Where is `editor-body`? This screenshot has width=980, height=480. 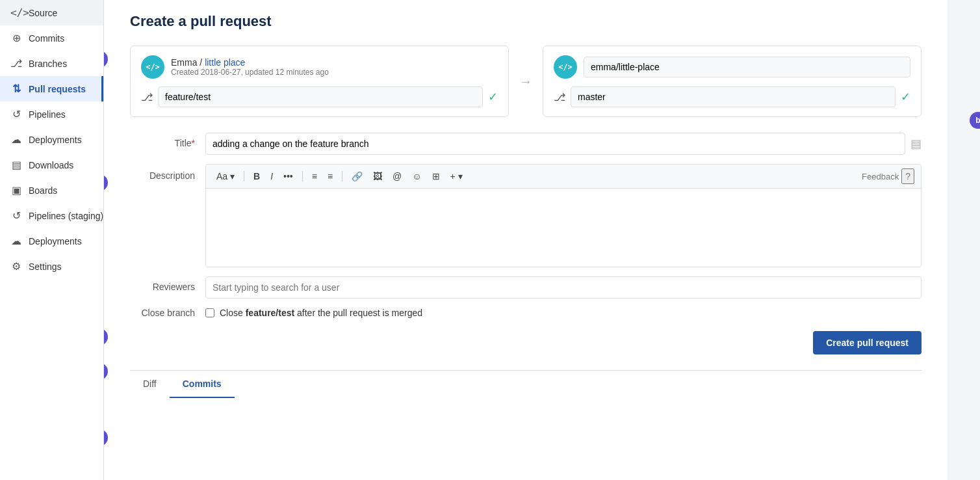
editor-body is located at coordinates (563, 228).